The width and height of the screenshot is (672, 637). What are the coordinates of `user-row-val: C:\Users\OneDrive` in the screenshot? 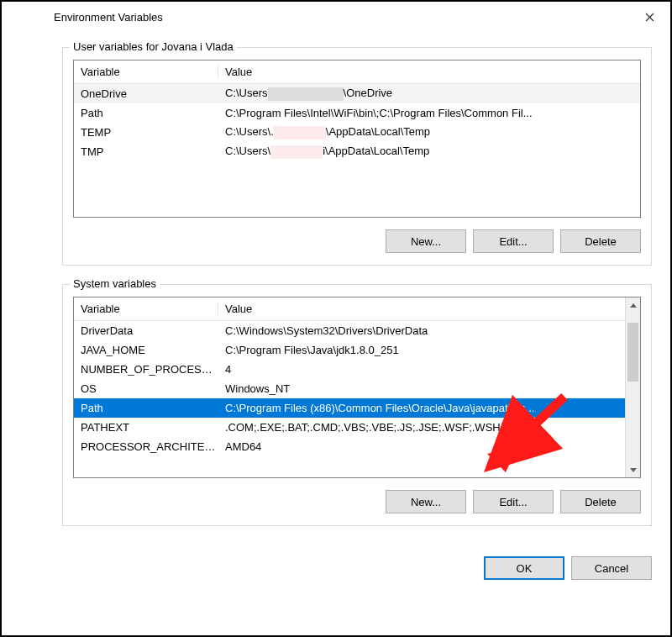 It's located at (429, 94).